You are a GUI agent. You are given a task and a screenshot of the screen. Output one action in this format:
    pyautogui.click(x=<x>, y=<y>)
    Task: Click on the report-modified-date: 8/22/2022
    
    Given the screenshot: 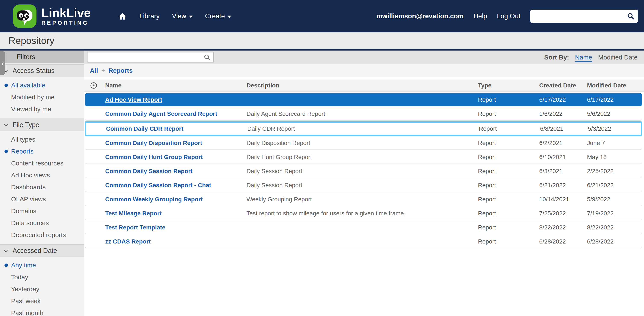 What is the action you would take?
    pyautogui.click(x=614, y=227)
    